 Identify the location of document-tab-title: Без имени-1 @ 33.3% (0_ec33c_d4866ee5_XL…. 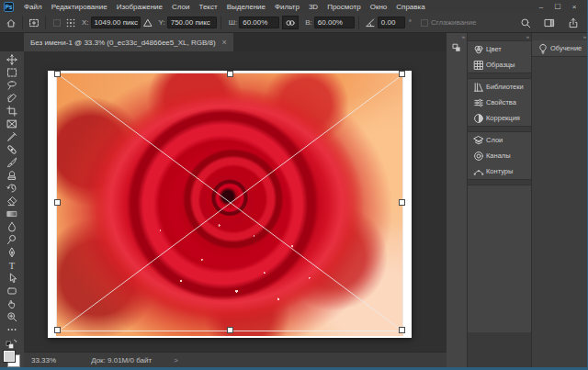
(123, 42).